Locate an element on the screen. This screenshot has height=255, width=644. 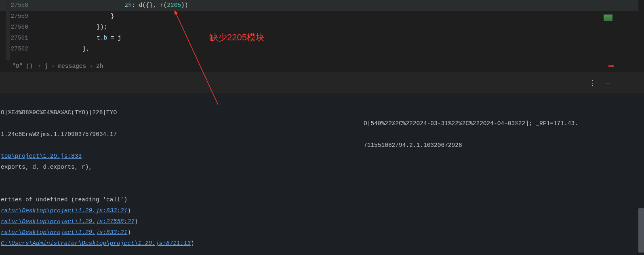
panel-gap is located at coordinates (322, 100).